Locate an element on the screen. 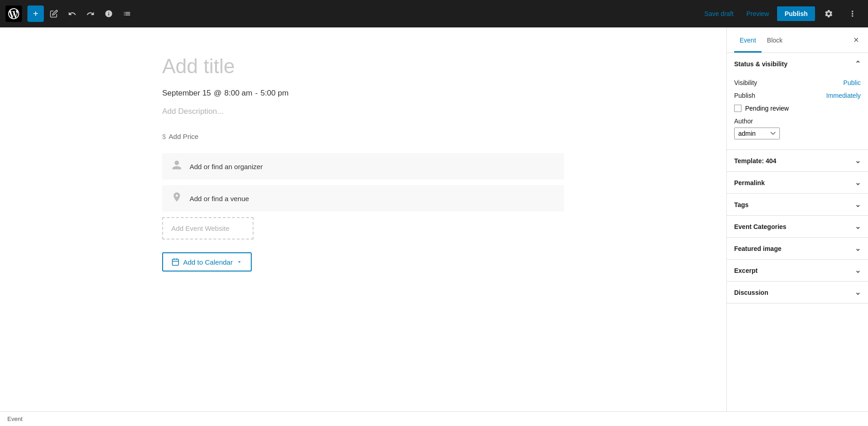 This screenshot has height=426, width=868. event-categories-header: Event Categories ⌄ is located at coordinates (798, 227).